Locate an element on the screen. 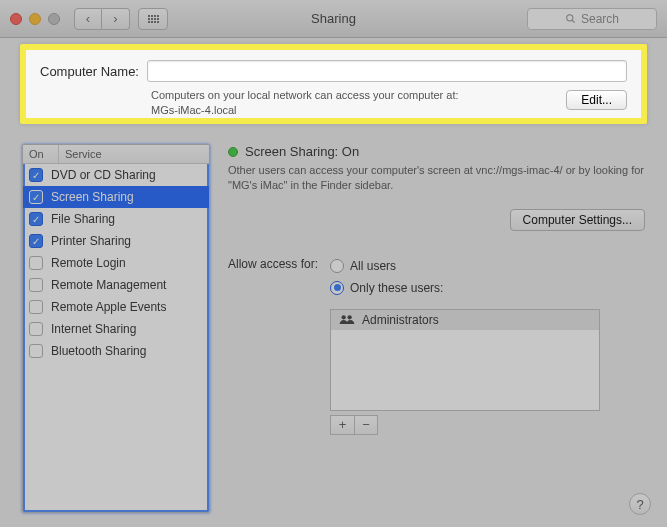 This screenshot has height=527, width=667. status-description: Other users can access your computer's s… is located at coordinates (436, 178).